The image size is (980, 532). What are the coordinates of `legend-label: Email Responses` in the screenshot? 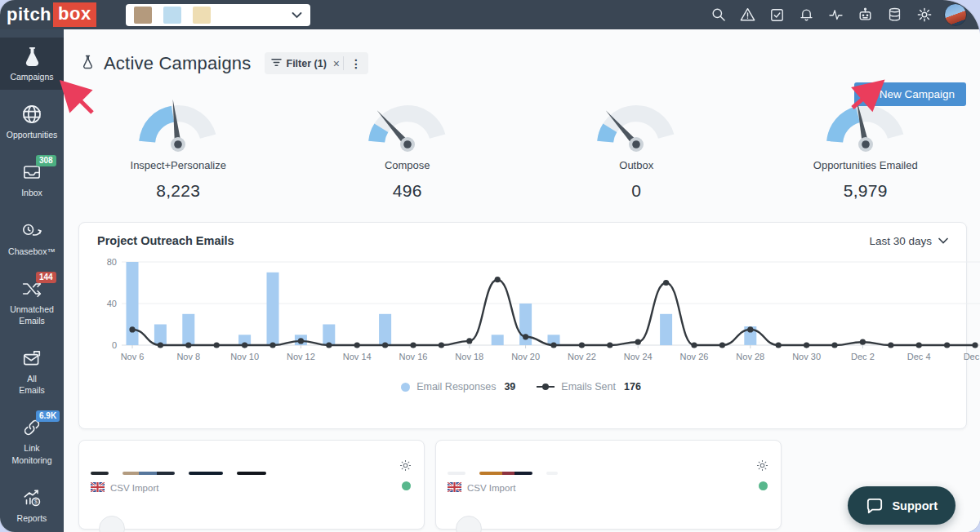 It's located at (456, 387).